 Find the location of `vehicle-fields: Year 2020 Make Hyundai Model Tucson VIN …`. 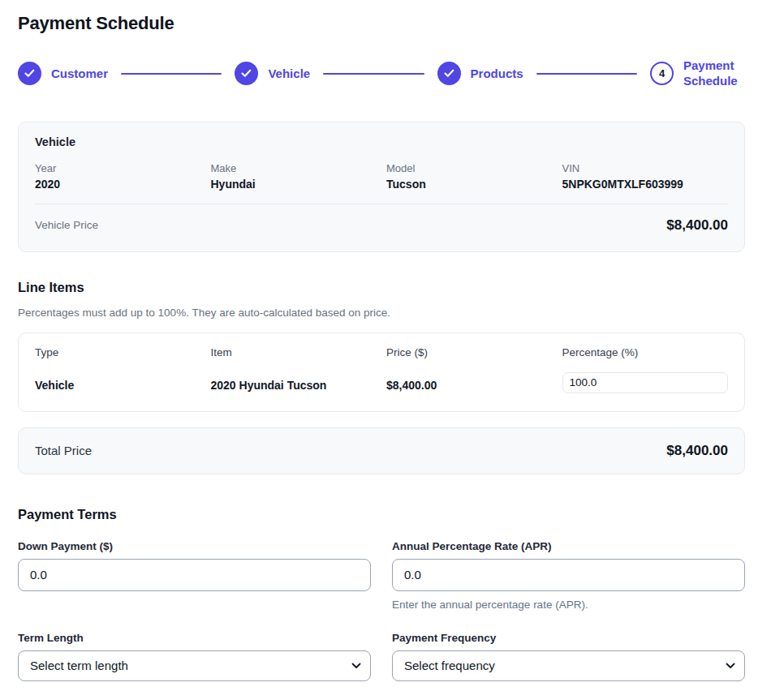

vehicle-fields: Year 2020 Make Hyundai Model Tucson VIN … is located at coordinates (381, 177).